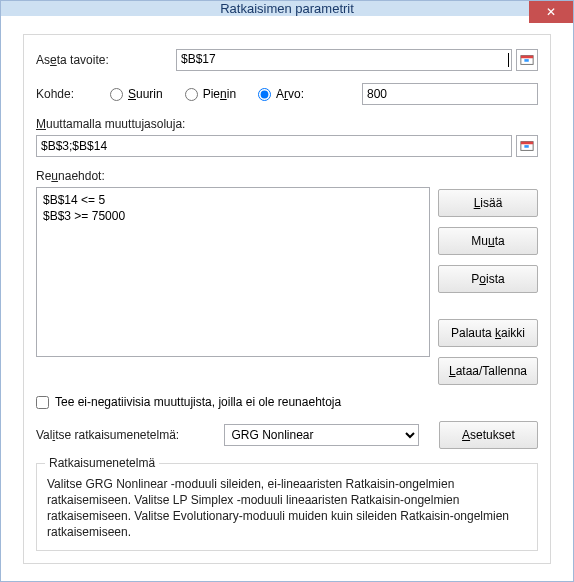 This screenshot has height=582, width=574. Describe the element at coordinates (287, 60) in the screenshot. I see `objective-row: Aseta tavoite: $B$17` at that location.